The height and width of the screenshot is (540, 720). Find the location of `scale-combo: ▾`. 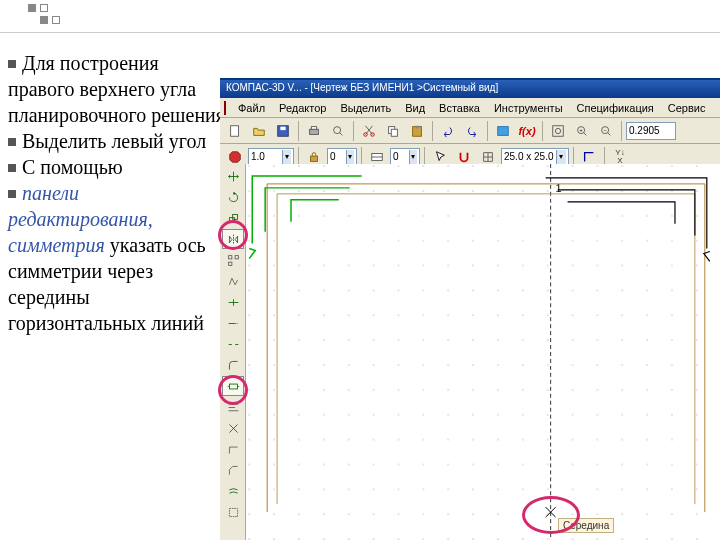

scale-combo: ▾ is located at coordinates (271, 157).